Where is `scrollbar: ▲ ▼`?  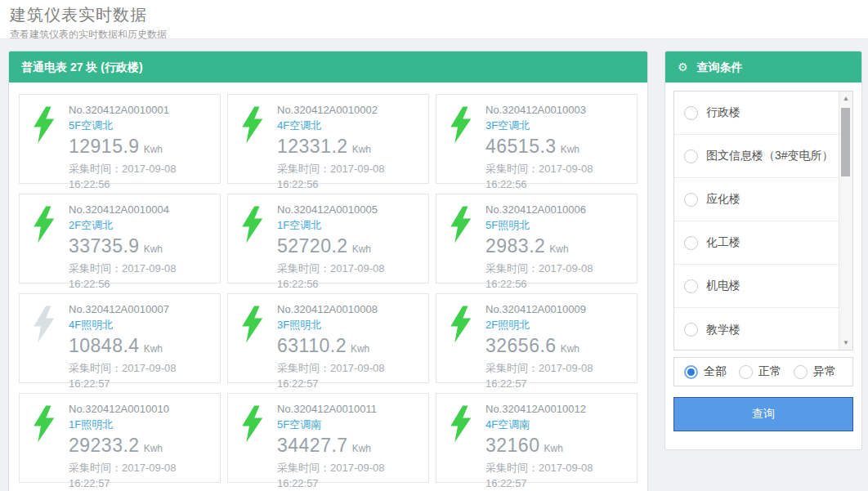
scrollbar: ▲ ▼ is located at coordinates (845, 221).